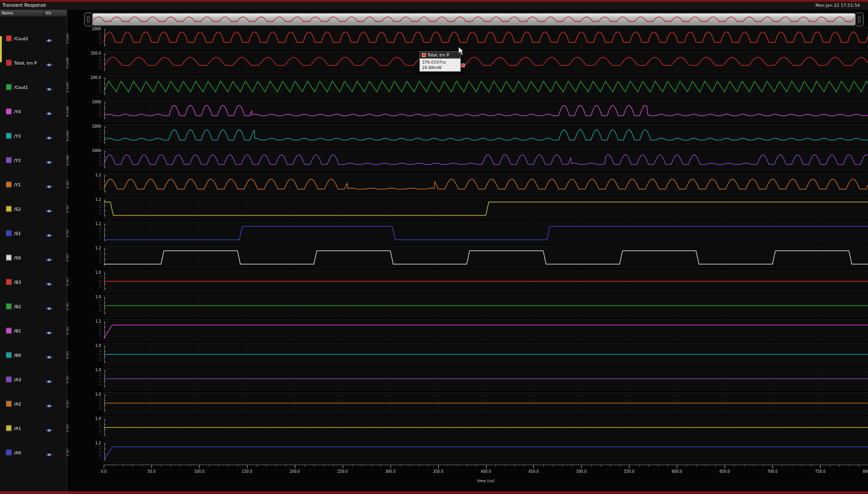  Describe the element at coordinates (18, 380) in the screenshot. I see `signal-name: /A3` at that location.